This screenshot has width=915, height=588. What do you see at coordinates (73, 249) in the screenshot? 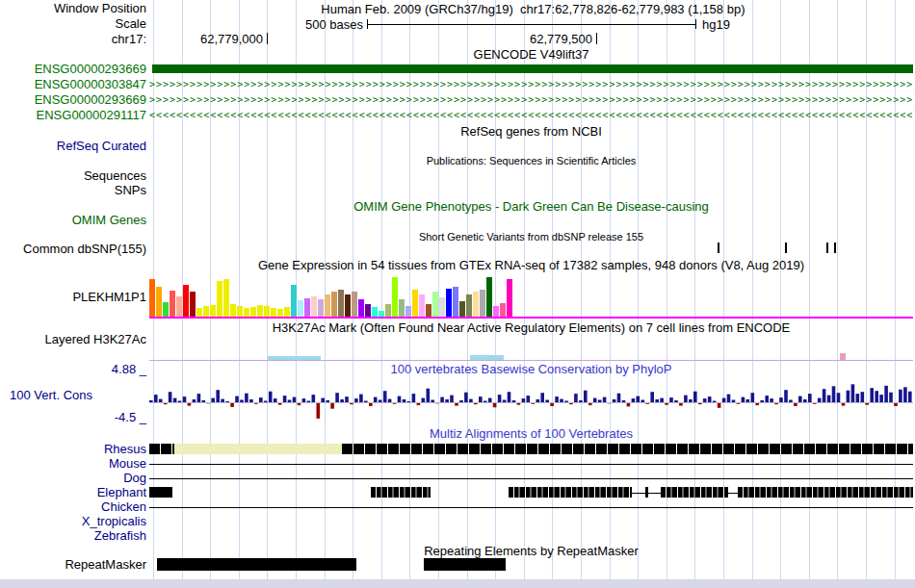
I see `track-label-common-dbsnp: Common dbSNP(155)` at bounding box center [73, 249].